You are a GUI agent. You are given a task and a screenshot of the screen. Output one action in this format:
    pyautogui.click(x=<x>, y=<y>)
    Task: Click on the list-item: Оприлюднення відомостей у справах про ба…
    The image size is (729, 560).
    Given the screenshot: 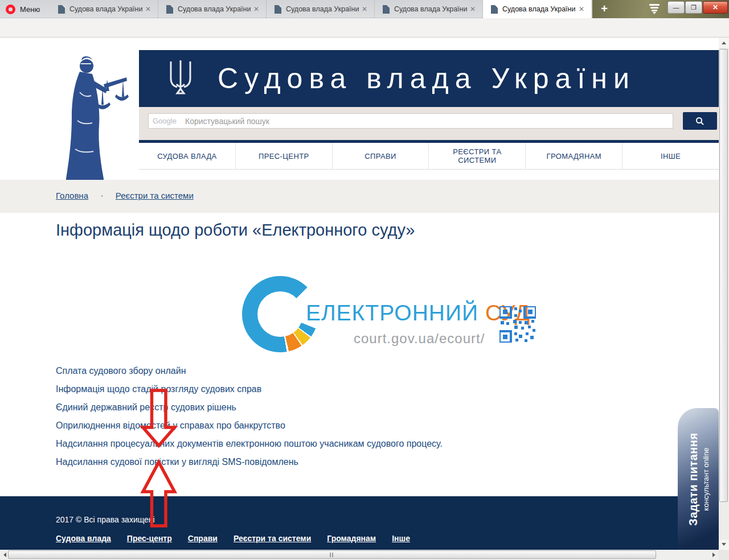 What is the action you would take?
    pyautogui.click(x=249, y=426)
    